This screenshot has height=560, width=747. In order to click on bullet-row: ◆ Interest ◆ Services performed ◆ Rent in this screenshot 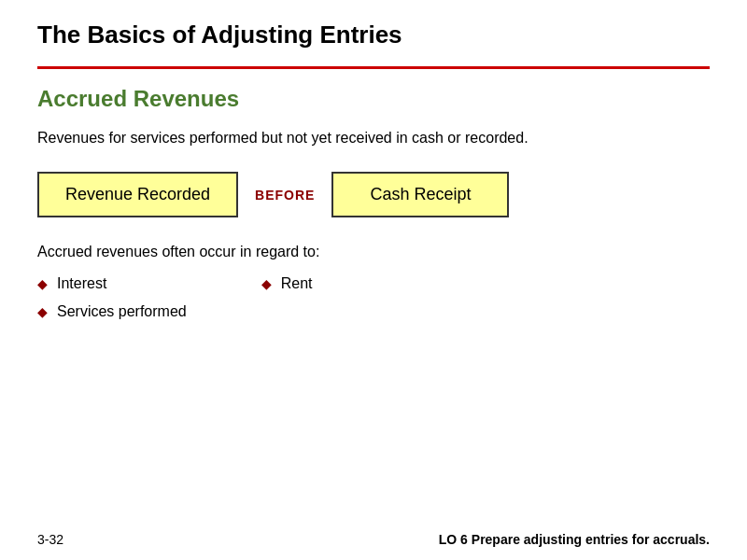, I will do `click(374, 298)`.